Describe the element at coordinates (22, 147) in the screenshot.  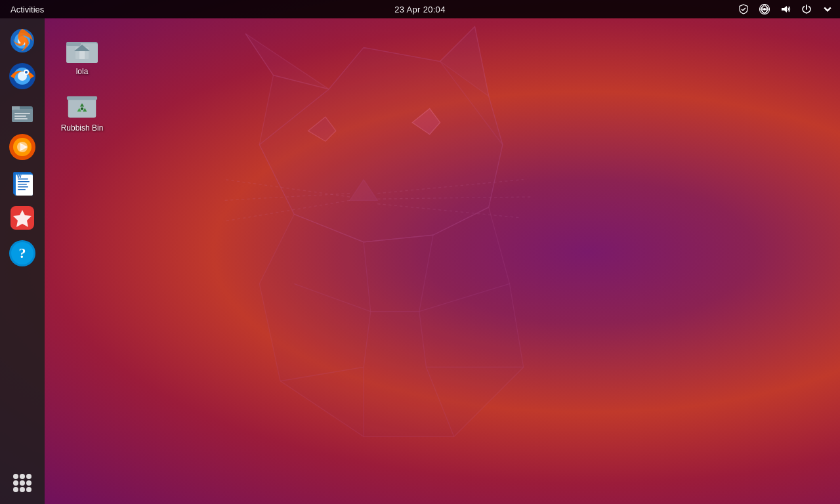
I see `dock-item-rhythmbox` at that location.